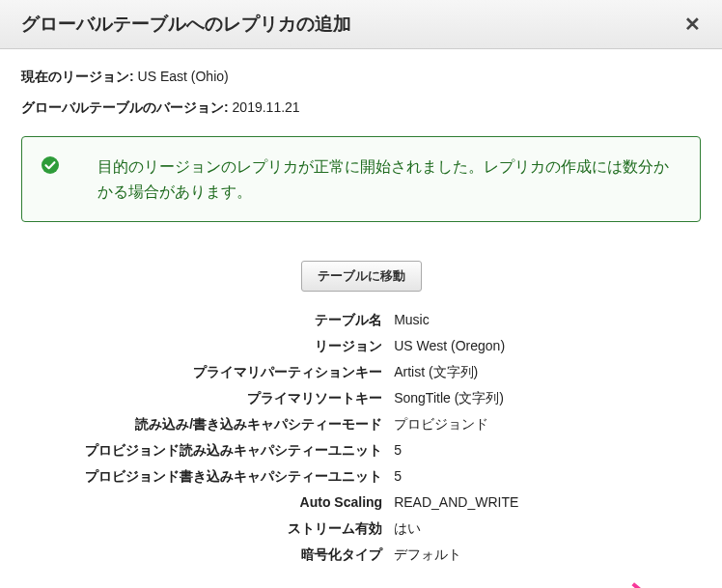 This screenshot has height=588, width=722. What do you see at coordinates (361, 321) in the screenshot?
I see `table-row: テーブル名 Music` at bounding box center [361, 321].